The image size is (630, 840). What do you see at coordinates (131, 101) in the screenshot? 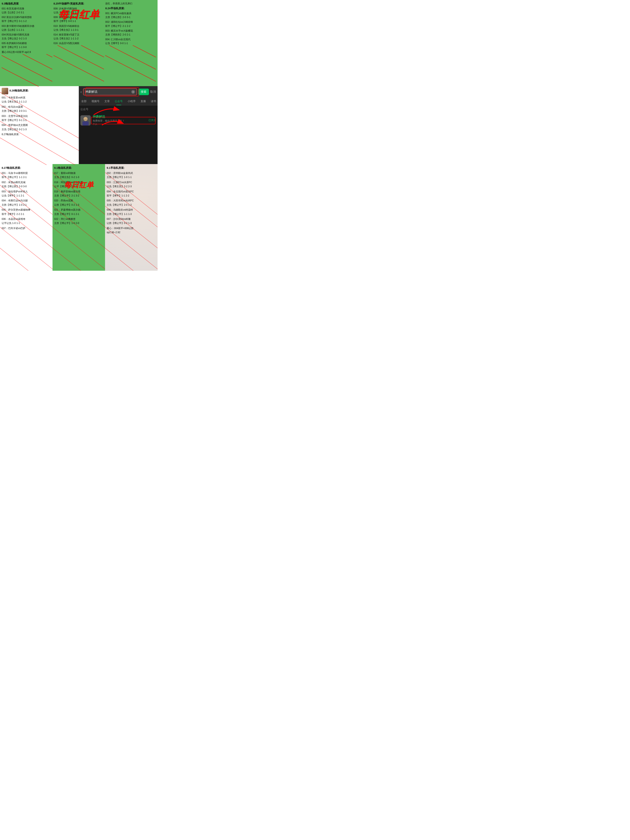
I see `tab-miniprogram: 小程序` at bounding box center [131, 101].